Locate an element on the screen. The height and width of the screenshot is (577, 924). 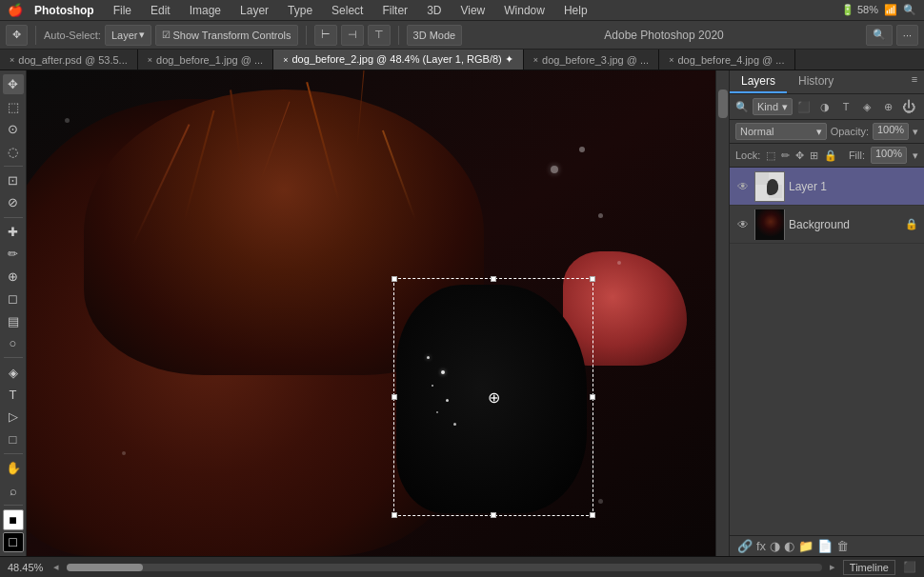
selection-tool: ⬚ is located at coordinates (13, 107).